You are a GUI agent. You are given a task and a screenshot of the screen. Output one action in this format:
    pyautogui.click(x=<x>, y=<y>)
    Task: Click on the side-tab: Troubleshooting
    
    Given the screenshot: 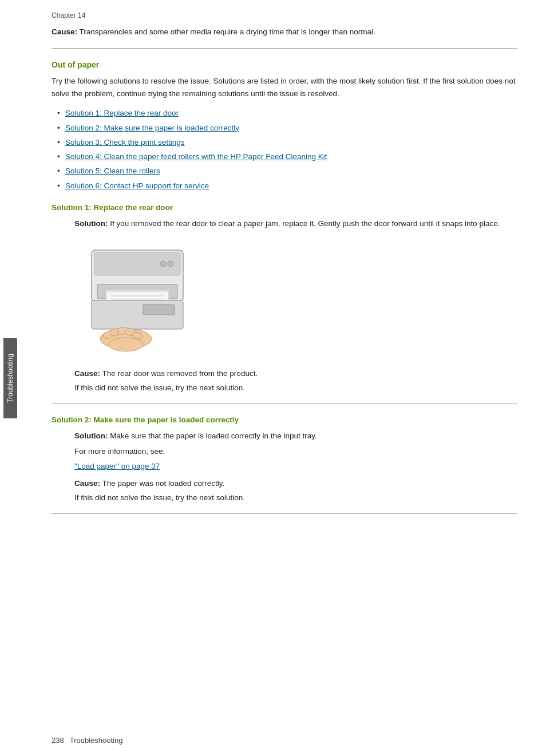 What is the action you would take?
    pyautogui.click(x=10, y=378)
    